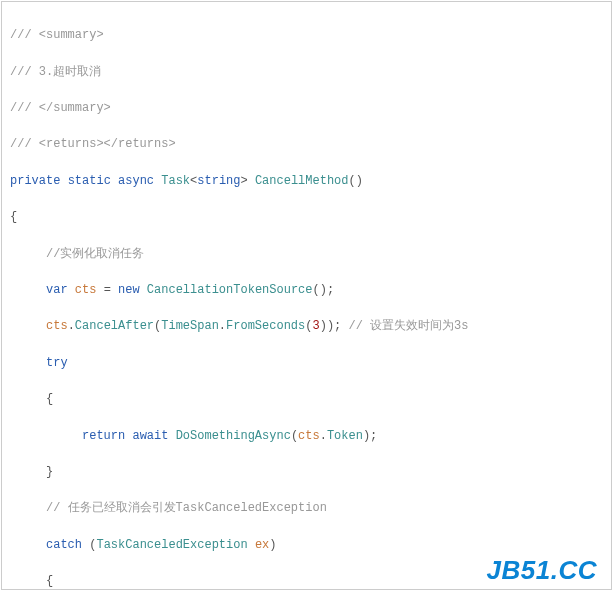  What do you see at coordinates (306, 181) in the screenshot?
I see `method-signature-1: private static async Task<string> Cancel…` at bounding box center [306, 181].